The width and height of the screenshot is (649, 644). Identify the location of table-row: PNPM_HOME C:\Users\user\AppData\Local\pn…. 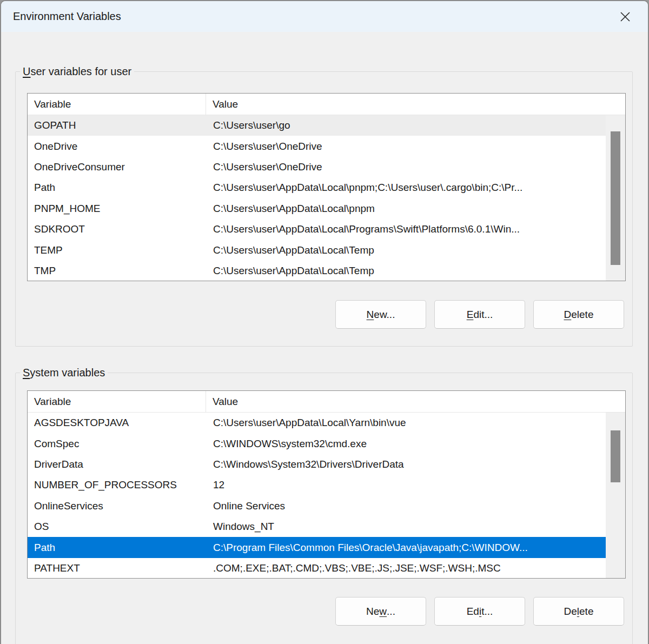
(317, 209).